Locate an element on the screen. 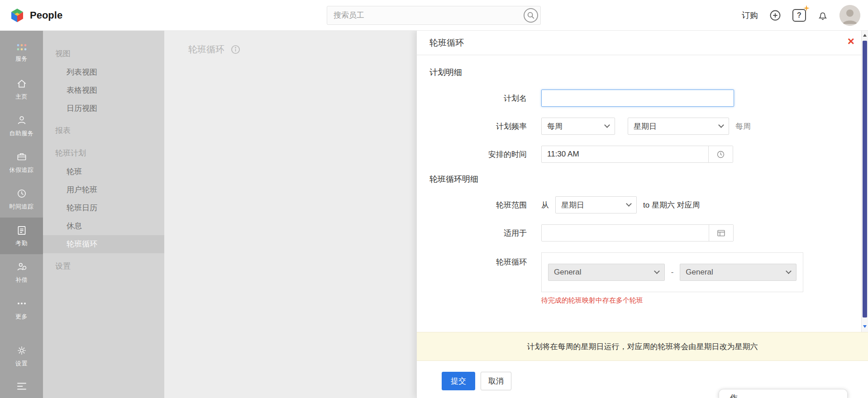  range-from-value: 星期日 is located at coordinates (573, 205).